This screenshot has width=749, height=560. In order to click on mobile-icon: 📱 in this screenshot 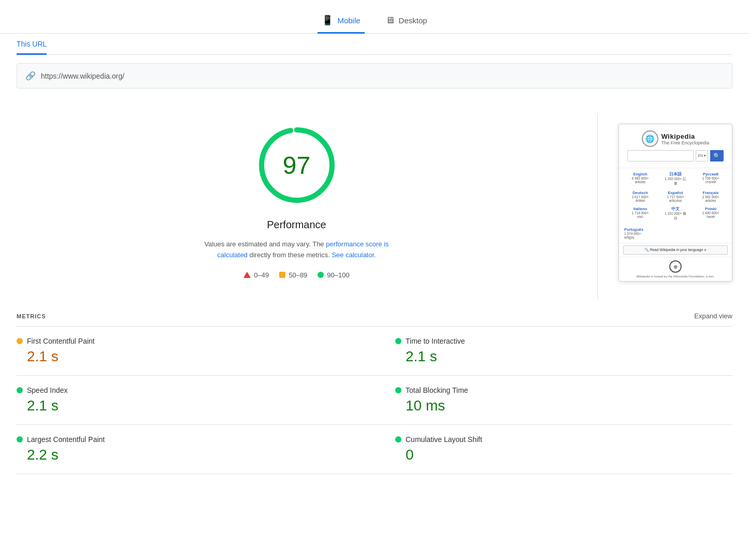, I will do `click(327, 20)`.